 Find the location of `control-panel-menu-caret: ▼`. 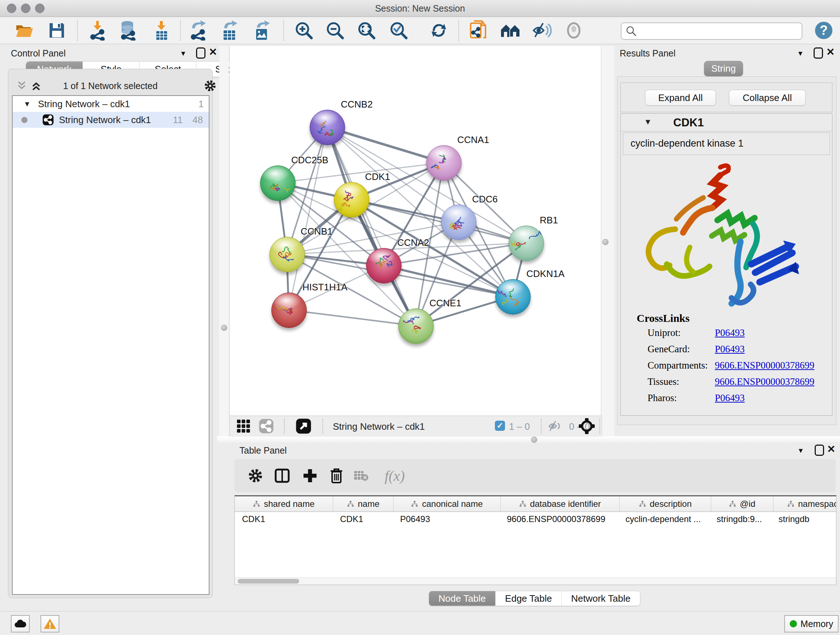

control-panel-menu-caret: ▼ is located at coordinates (183, 54).